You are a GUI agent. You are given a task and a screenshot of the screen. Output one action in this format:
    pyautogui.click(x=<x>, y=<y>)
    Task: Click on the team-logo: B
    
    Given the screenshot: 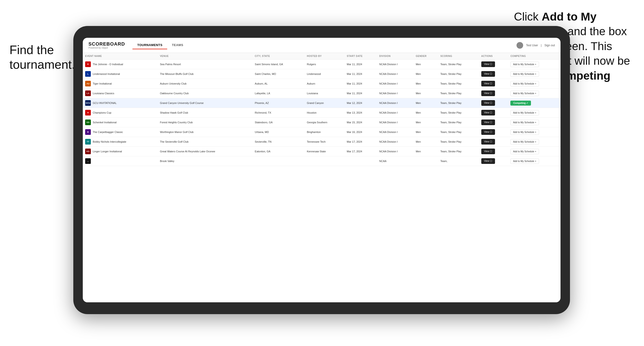 What is the action you would take?
    pyautogui.click(x=88, y=132)
    